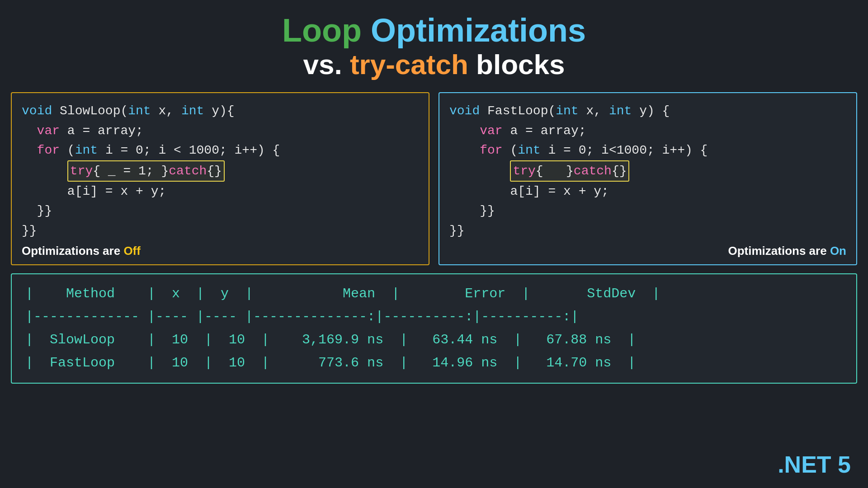 This screenshot has width=868, height=488. Describe the element at coordinates (322, 30) in the screenshot. I see `title-loop: Loop` at that location.